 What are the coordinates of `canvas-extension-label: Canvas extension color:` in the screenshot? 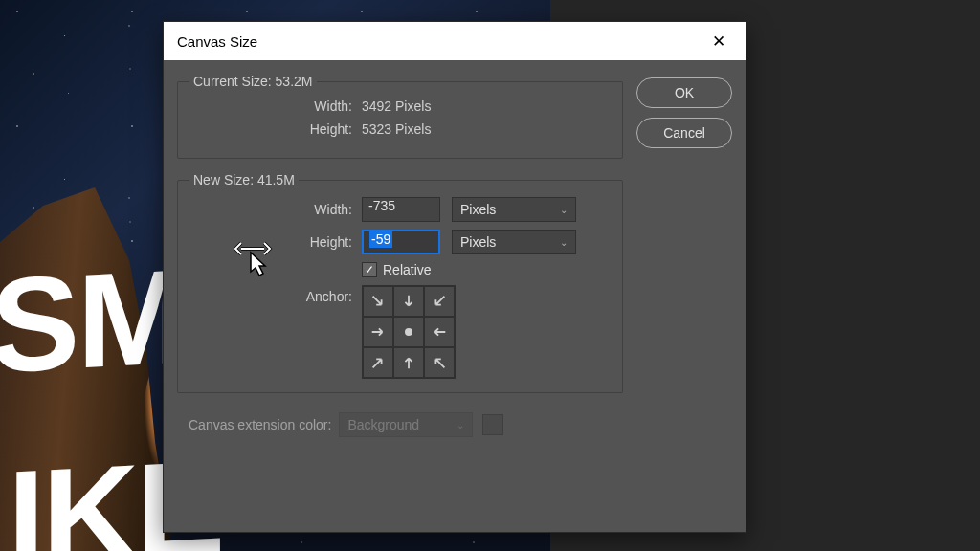 It's located at (260, 425).